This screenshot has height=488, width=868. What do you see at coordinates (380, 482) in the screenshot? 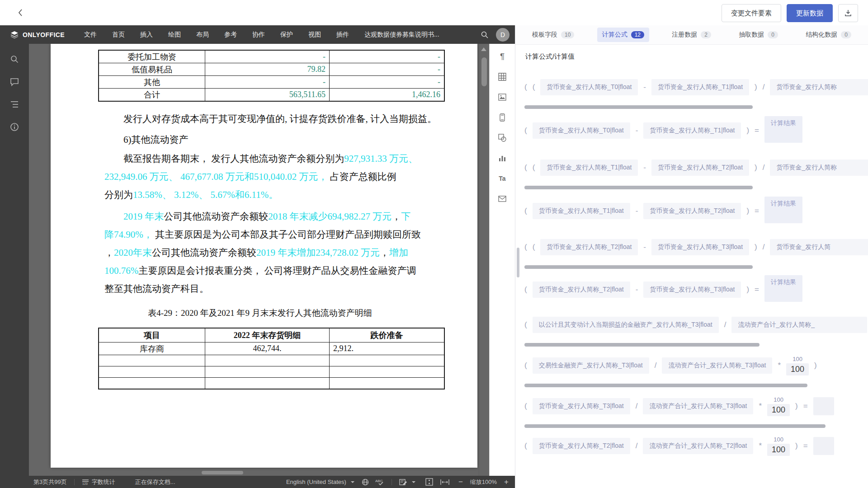
I see `spellcheck-button: ABC` at bounding box center [380, 482].